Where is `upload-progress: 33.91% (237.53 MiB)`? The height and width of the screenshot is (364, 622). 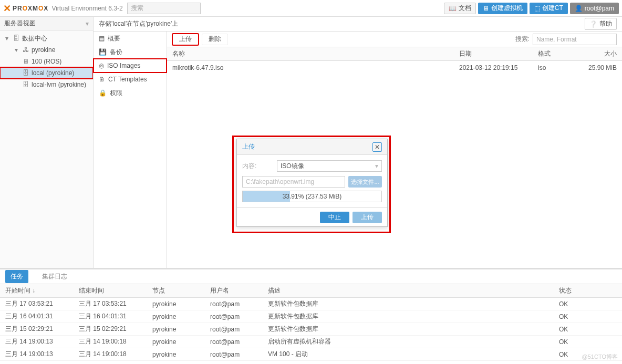 upload-progress: 33.91% (237.53 MiB) is located at coordinates (312, 196).